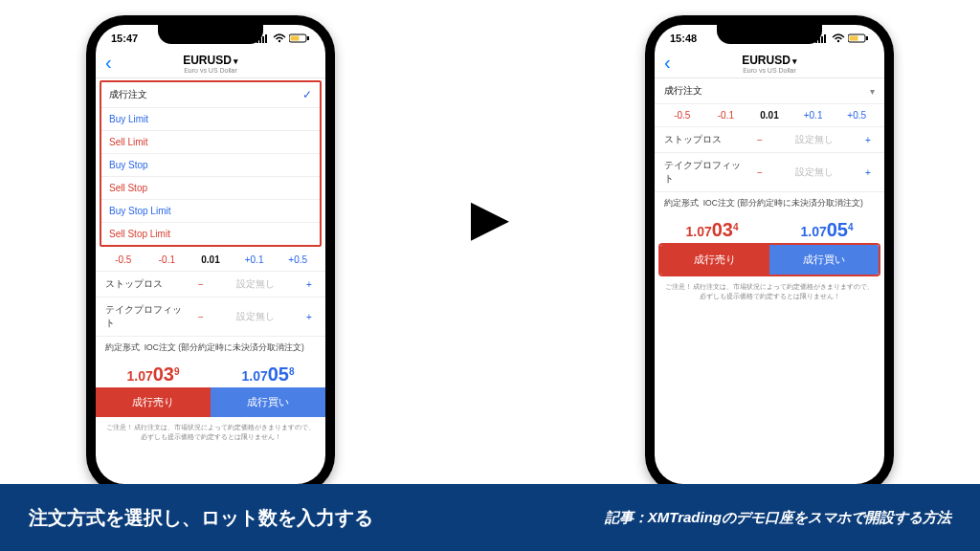  I want to click on order-type-item: Sell Limit, so click(211, 143).